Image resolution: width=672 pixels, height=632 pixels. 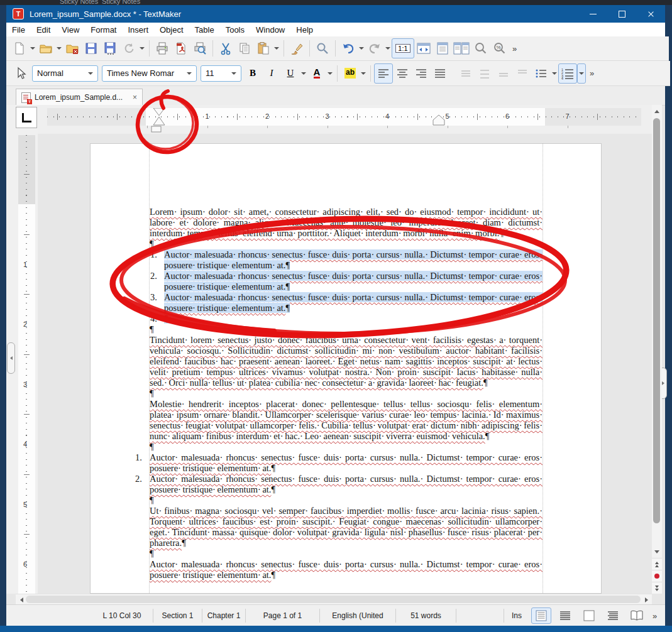 What do you see at coordinates (334, 599) in the screenshot?
I see `horizontal-scrollbar` at bounding box center [334, 599].